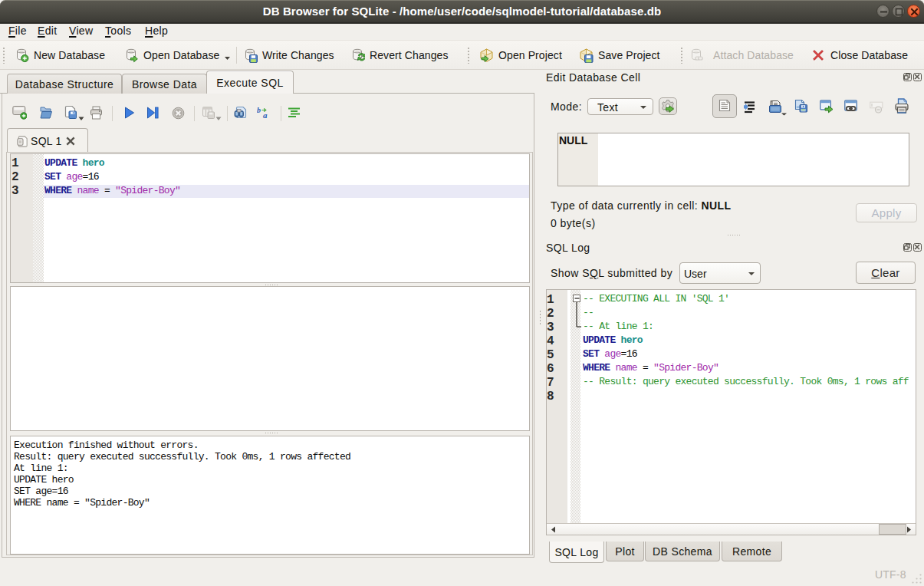  What do you see at coordinates (265, 115) in the screenshot?
I see `svg-text: a` at bounding box center [265, 115].